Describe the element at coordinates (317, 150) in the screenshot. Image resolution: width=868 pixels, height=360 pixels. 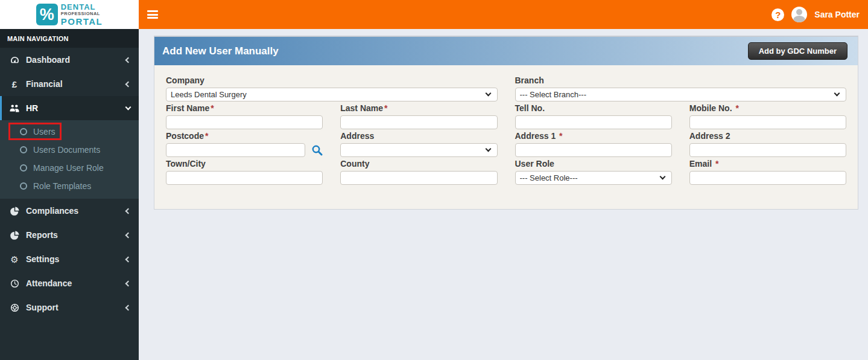
I see `search-icon` at that location.